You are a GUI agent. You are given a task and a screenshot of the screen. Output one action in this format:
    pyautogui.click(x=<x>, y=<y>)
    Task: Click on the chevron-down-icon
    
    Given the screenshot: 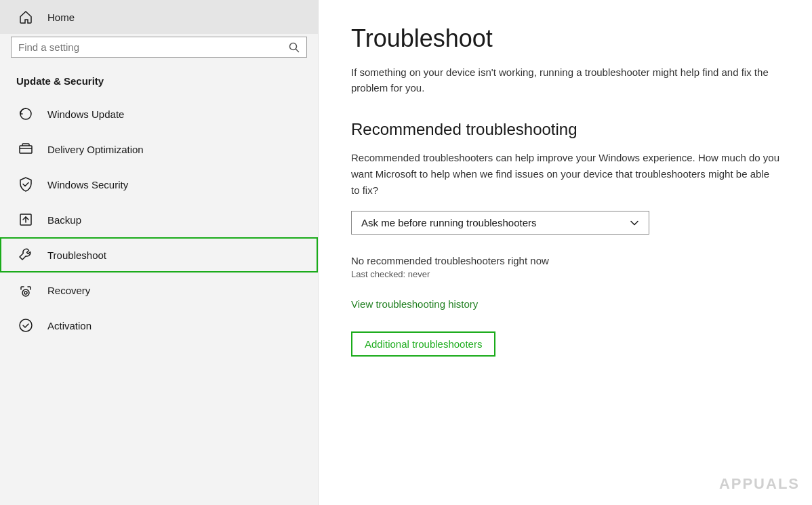 What is the action you would take?
    pyautogui.click(x=634, y=223)
    